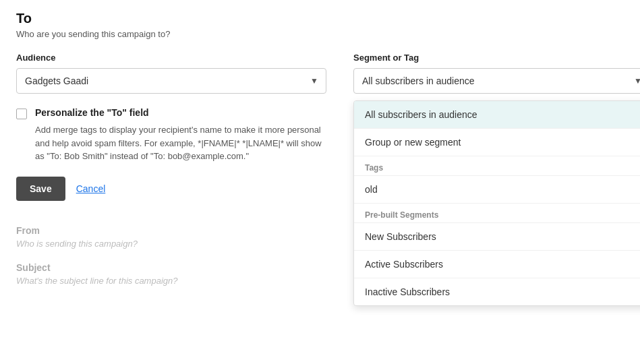 This screenshot has width=640, height=364. What do you see at coordinates (171, 58) in the screenshot?
I see `audience-label: Audience` at bounding box center [171, 58].